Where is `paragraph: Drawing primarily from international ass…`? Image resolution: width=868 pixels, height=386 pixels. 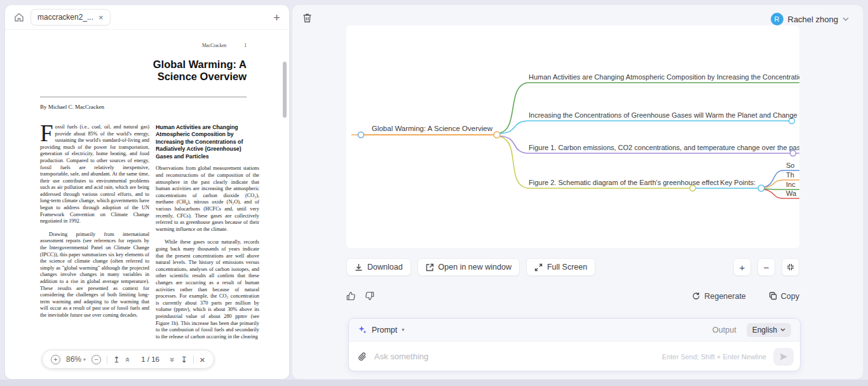 paragraph: Drawing primarily from international ass… is located at coordinates (95, 275).